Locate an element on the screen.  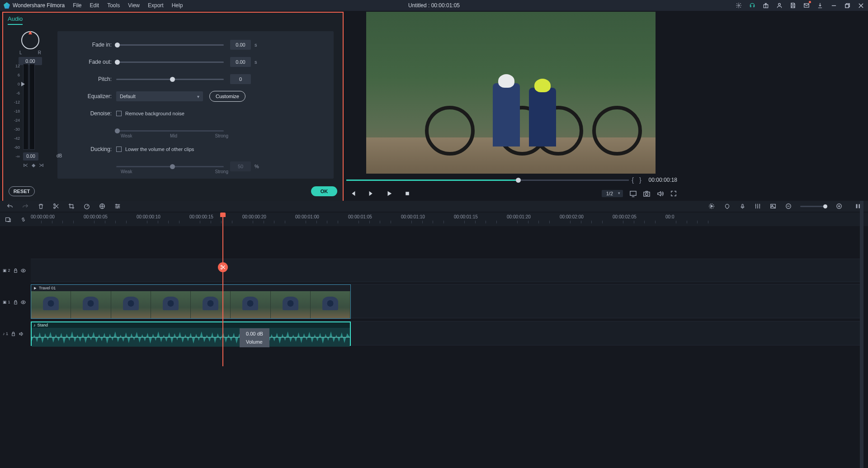
notification-icon is located at coordinates (807, 5).